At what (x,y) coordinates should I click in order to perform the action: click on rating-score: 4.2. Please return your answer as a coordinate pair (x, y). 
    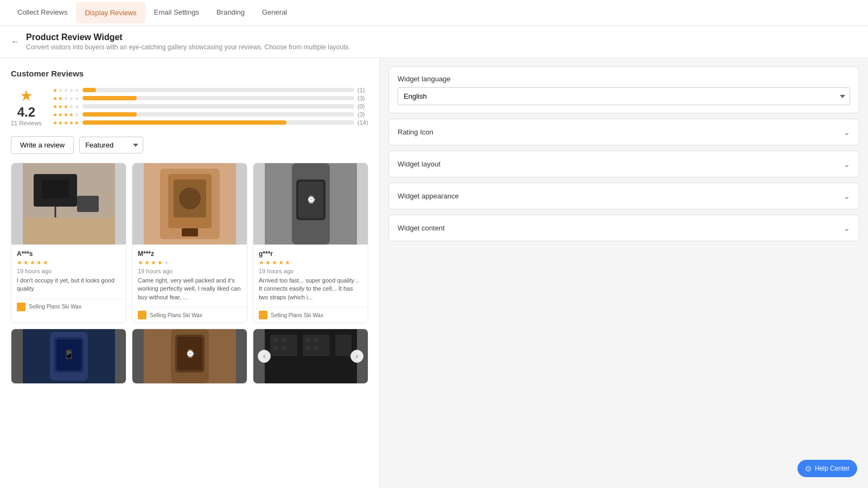
    Looking at the image, I should click on (26, 112).